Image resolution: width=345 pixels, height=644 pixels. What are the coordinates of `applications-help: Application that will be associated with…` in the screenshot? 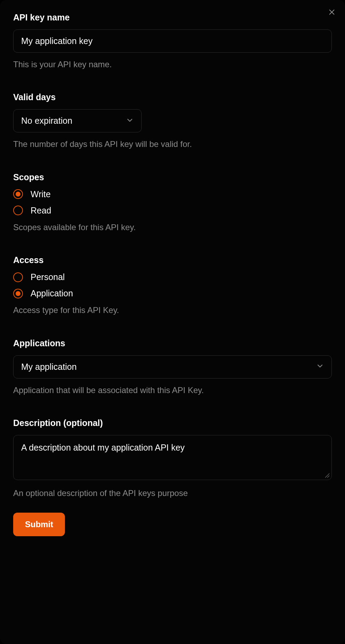 It's located at (172, 390).